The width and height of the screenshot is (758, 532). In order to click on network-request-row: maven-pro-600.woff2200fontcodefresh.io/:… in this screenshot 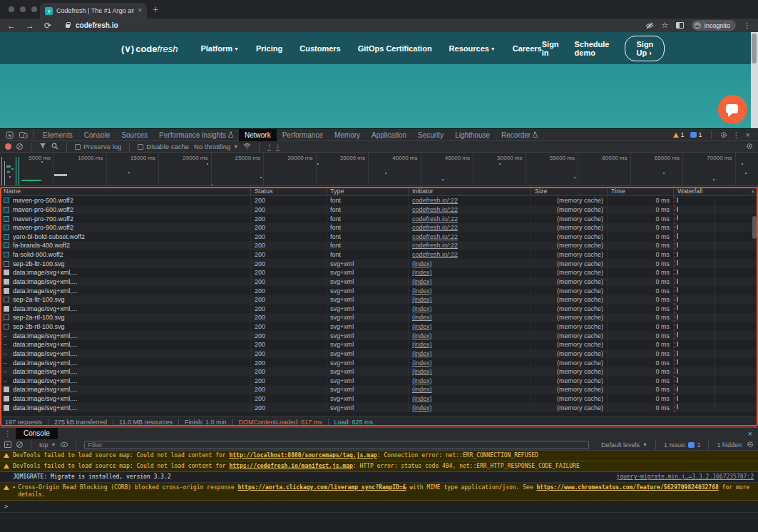, I will do `click(379, 210)`.